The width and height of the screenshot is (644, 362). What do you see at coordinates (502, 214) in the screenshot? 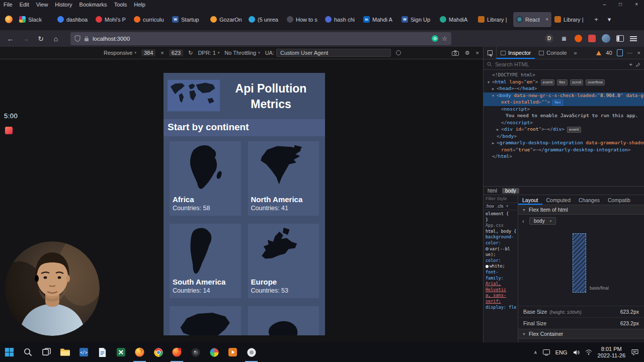
I see `css-rule-line: element {` at bounding box center [502, 214].